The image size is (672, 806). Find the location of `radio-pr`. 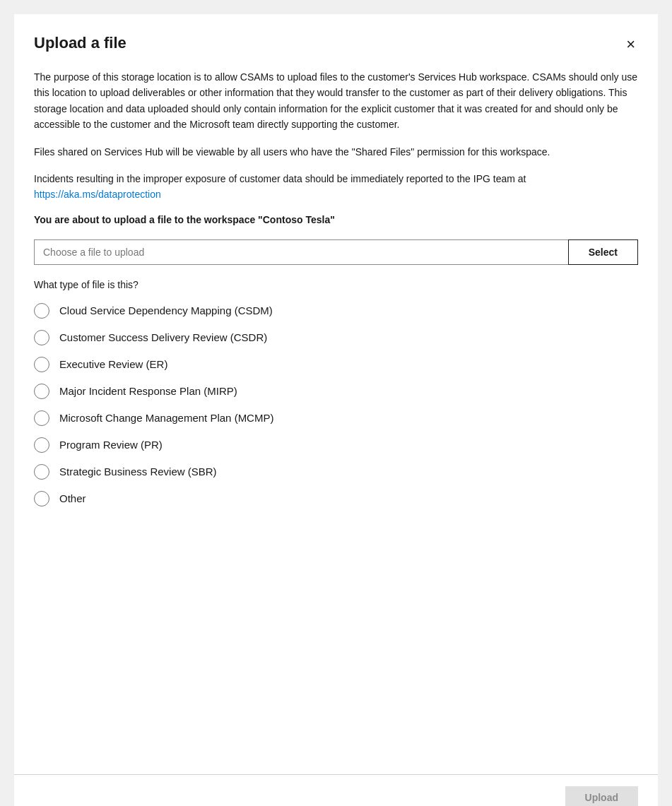

radio-pr is located at coordinates (42, 445).